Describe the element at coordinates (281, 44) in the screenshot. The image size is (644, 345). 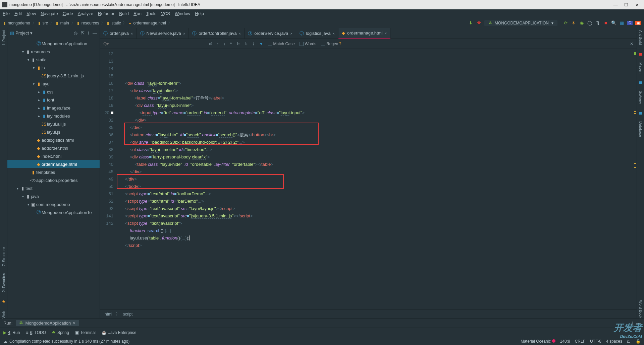
I see `match-case-checkbox: Match Case` at that location.